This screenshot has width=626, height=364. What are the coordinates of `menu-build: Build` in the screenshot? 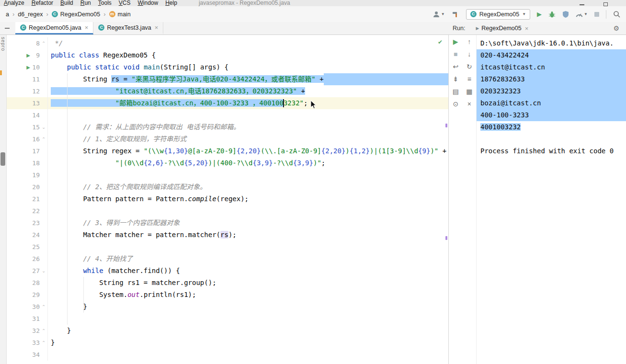 It's located at (67, 3).